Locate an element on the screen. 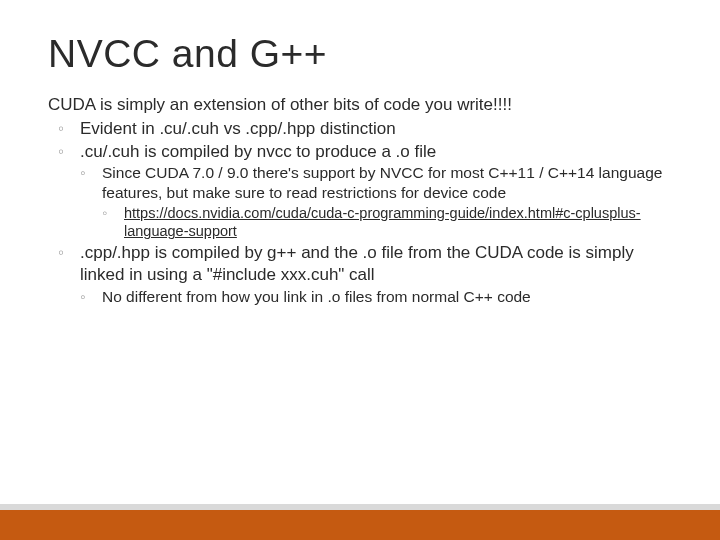 Image resolution: width=720 pixels, height=540 pixels. intro-text: CUDA is simply an extension of other bit… is located at coordinates (360, 105).